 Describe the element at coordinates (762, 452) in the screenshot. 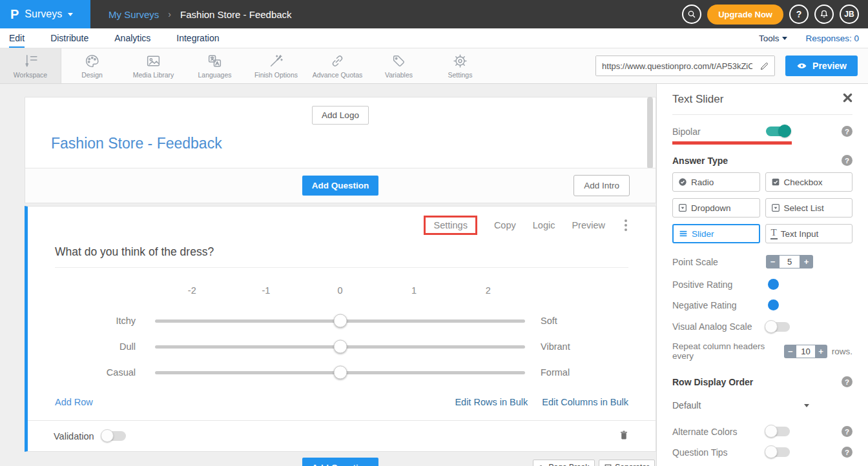

I see `question-tips-row: Question Tips ?` at that location.